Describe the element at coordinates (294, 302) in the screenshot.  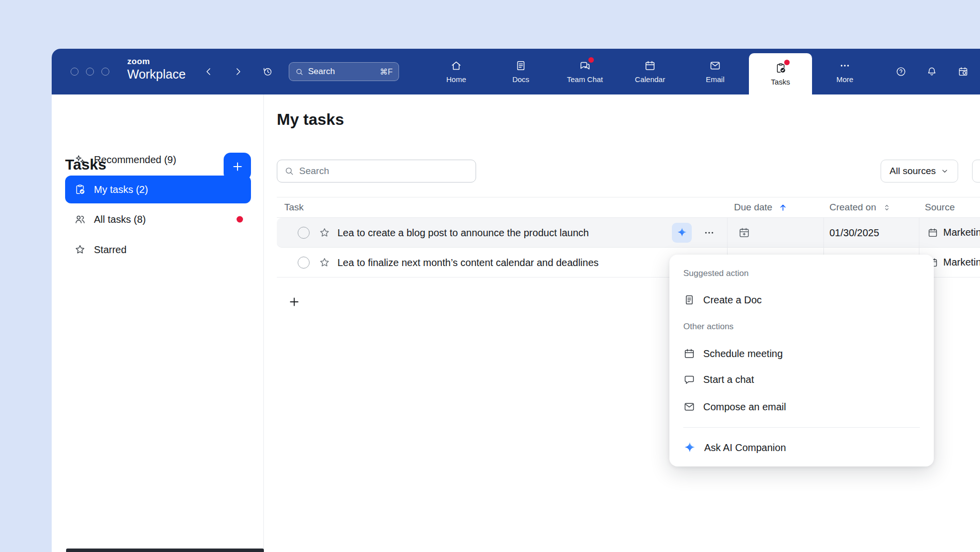
I see `plus-icon` at that location.